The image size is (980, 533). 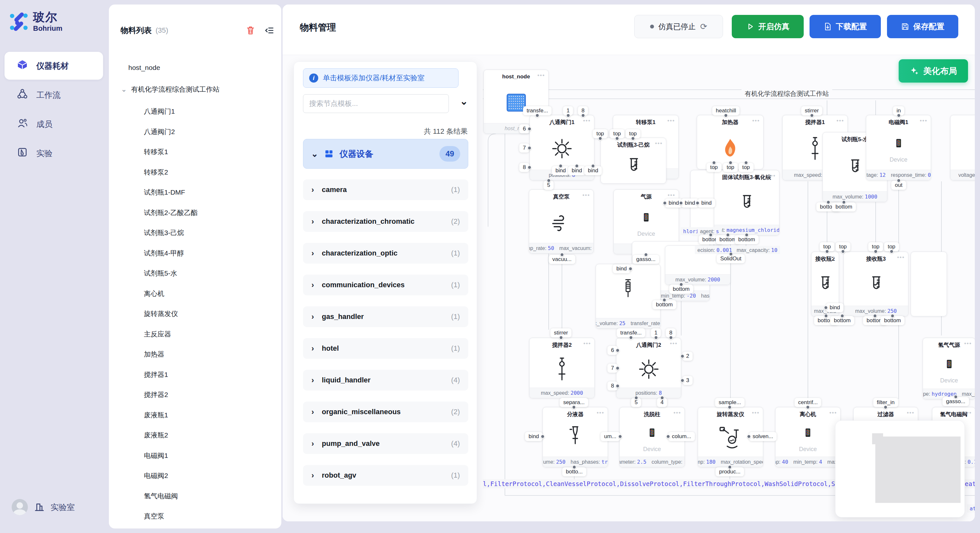 I want to click on canvas-node-离心机: 离心机•••Devicetemp: 40min_temp: 4max_spe, so click(x=808, y=437).